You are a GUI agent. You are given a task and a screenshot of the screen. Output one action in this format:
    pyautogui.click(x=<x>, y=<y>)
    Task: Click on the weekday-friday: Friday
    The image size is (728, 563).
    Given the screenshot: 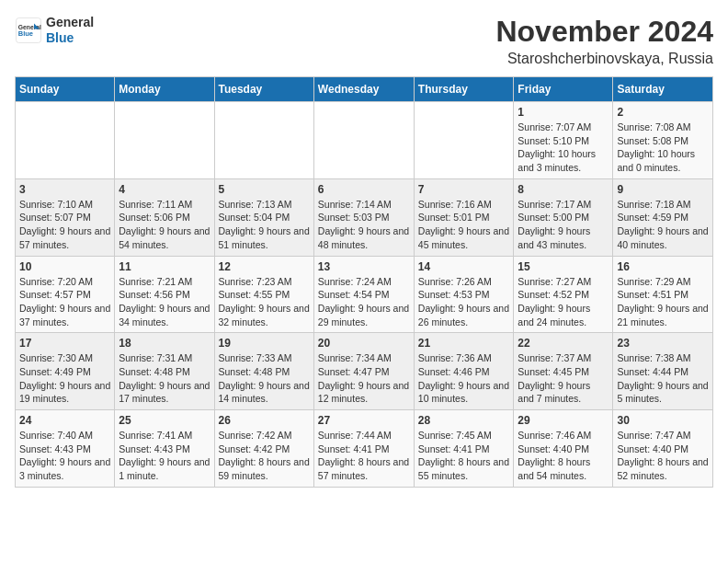 What is the action you would take?
    pyautogui.click(x=563, y=90)
    